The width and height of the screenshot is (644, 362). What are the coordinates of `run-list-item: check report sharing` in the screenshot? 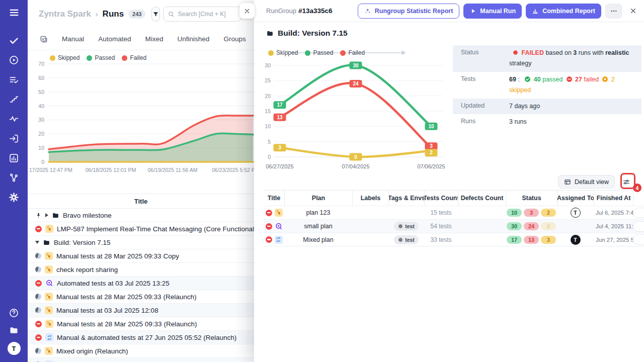 It's located at (141, 269).